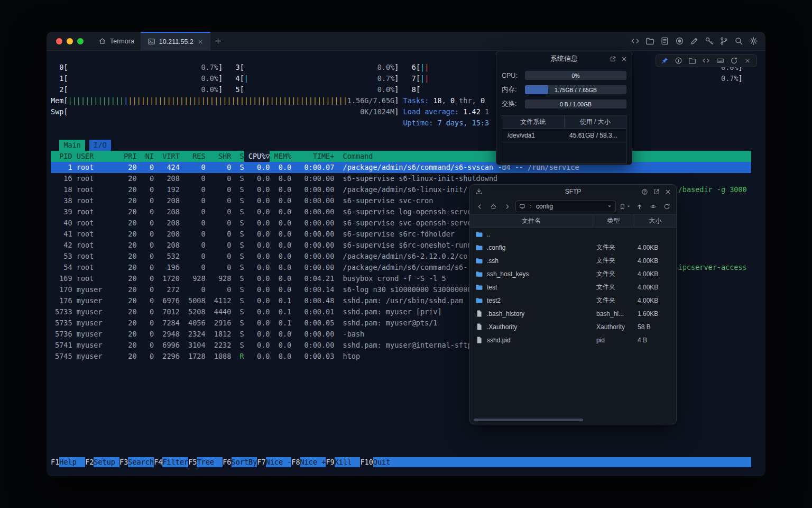  Describe the element at coordinates (280, 157) in the screenshot. I see `col-header-mem: MEM%` at that location.